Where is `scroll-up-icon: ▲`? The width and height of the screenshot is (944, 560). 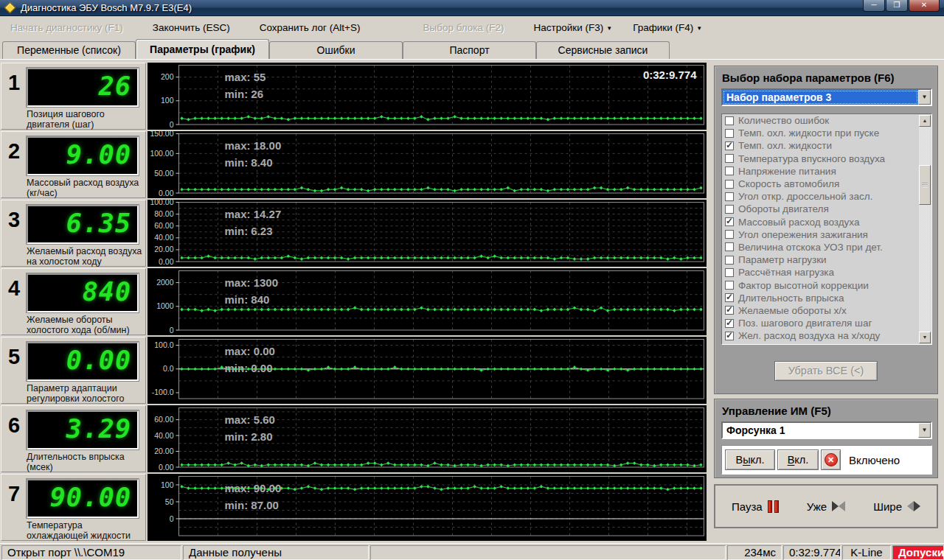
scroll-up-icon: ▲ is located at coordinates (925, 121).